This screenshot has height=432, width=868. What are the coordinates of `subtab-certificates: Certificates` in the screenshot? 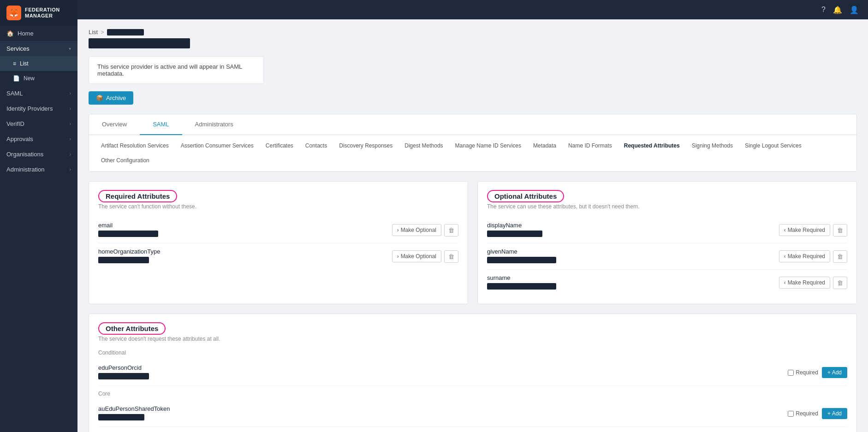 It's located at (279, 146).